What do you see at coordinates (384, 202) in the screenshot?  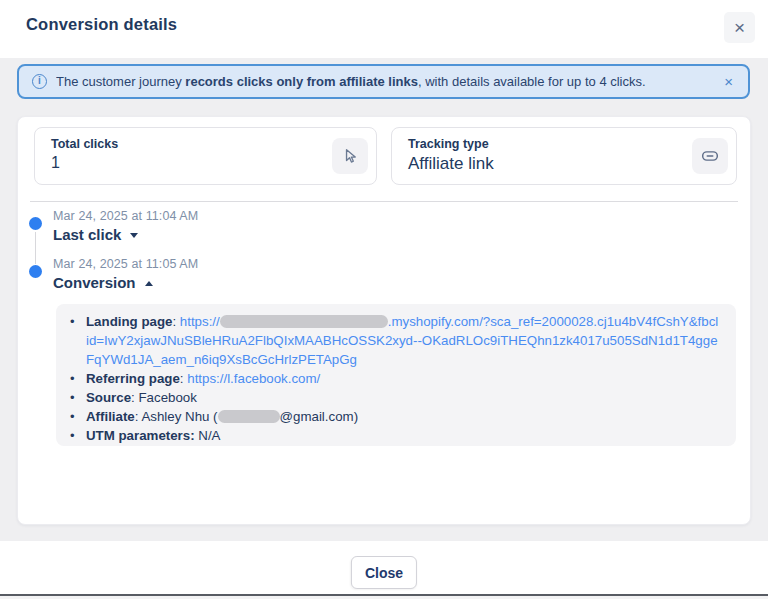 I see `divider` at bounding box center [384, 202].